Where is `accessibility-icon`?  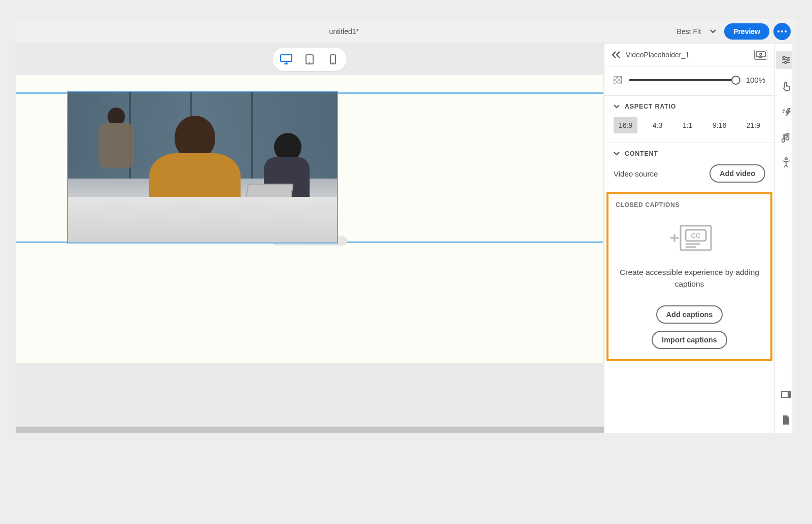 accessibility-icon is located at coordinates (786, 163).